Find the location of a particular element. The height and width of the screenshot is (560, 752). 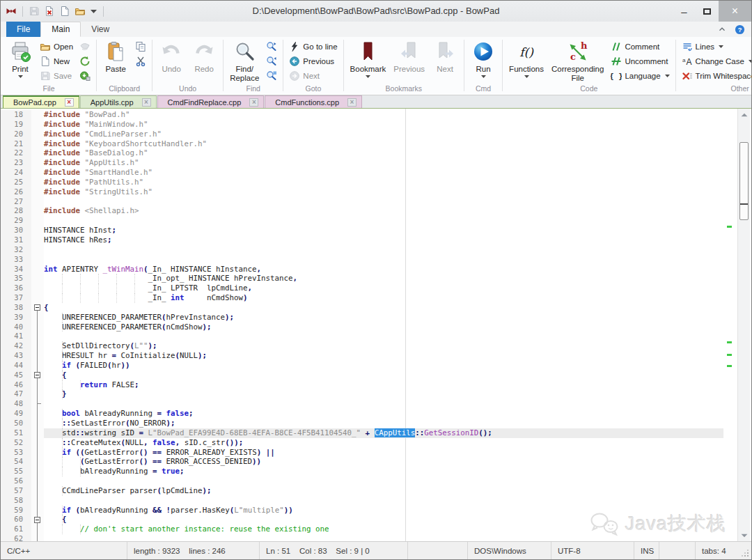

redo-button: Redo is located at coordinates (204, 56).